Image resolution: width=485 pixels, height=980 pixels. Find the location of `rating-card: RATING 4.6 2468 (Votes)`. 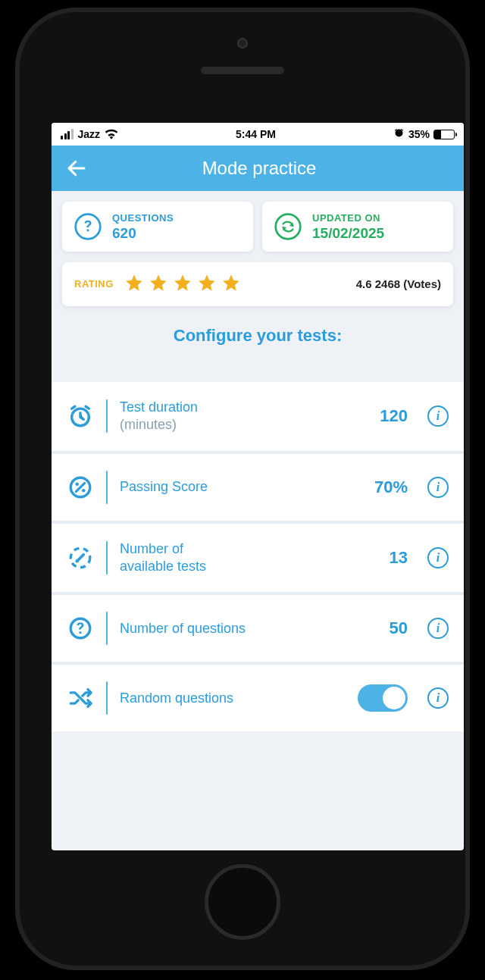

rating-card: RATING 4.6 2468 (Votes) is located at coordinates (258, 284).